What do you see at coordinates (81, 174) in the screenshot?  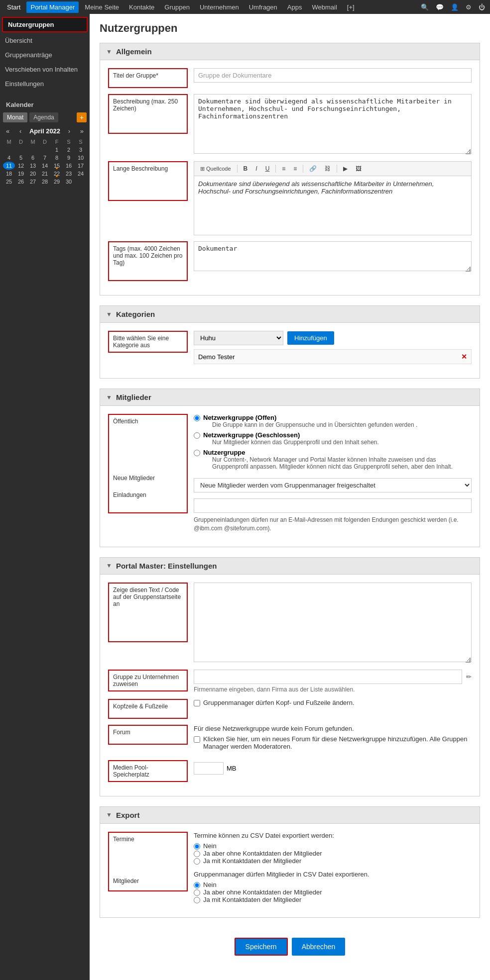 I see `cal-cell: 24` at bounding box center [81, 174].